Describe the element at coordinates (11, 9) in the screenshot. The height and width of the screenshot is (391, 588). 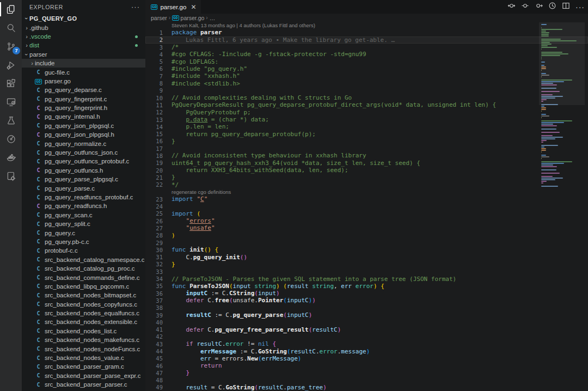
I see `explorer-icon` at that location.